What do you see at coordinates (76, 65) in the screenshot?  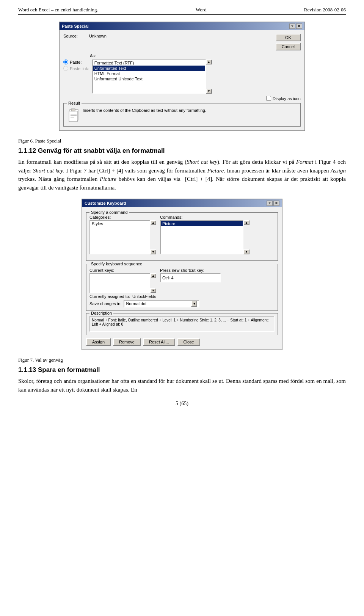 I see `paste-radio-options: Paste: Paste link:` at bounding box center [76, 65].